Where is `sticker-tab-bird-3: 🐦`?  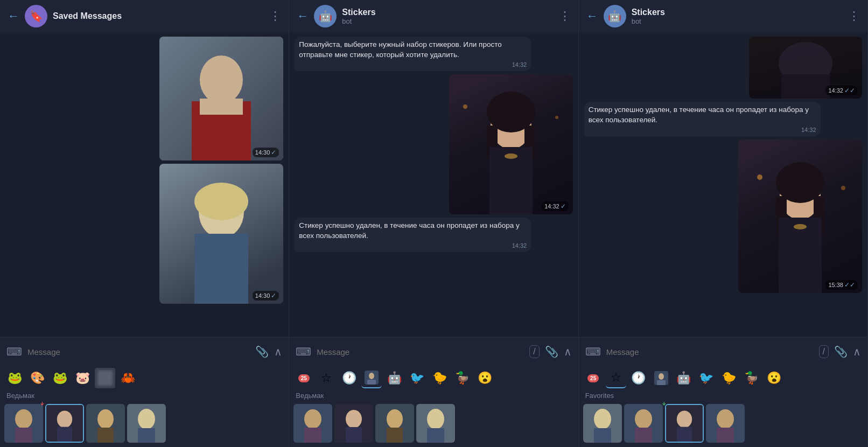 sticker-tab-bird-3: 🐦 is located at coordinates (706, 378).